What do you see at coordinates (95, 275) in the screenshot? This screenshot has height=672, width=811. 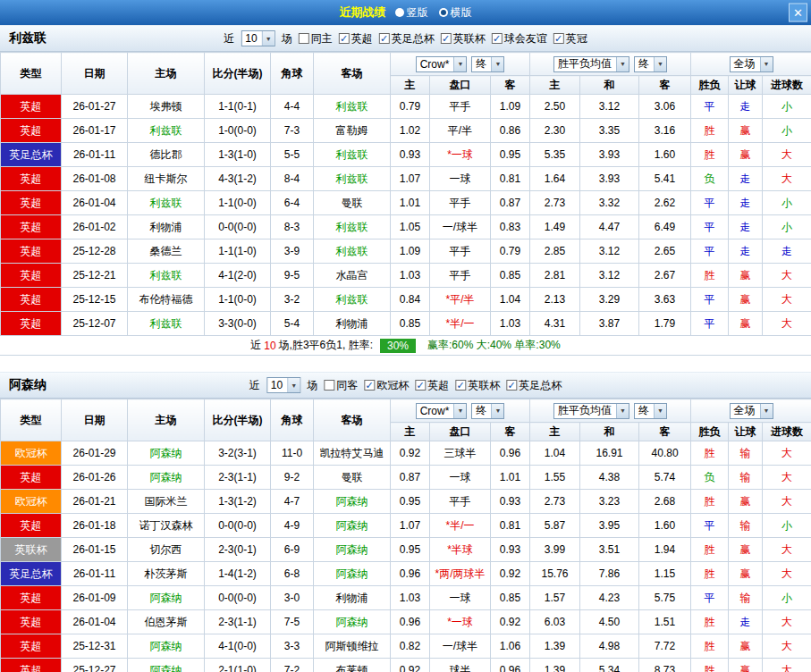 I see `match-date: 25-12-21` at bounding box center [95, 275].